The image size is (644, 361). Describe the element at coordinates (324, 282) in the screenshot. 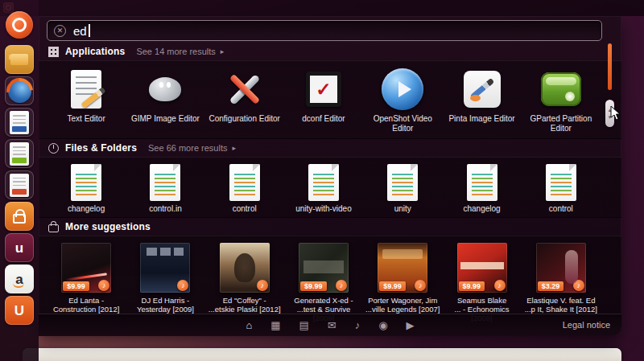

I see `music-suggestion: $9.99 ♪ Generated X-ed -...test & Surviv…` at that location.